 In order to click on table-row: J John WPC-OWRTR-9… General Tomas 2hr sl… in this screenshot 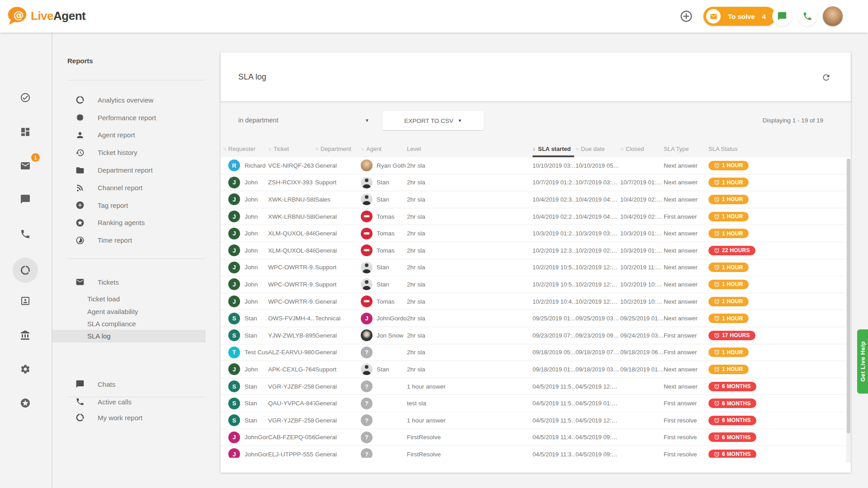, I will do `click(536, 302)`.